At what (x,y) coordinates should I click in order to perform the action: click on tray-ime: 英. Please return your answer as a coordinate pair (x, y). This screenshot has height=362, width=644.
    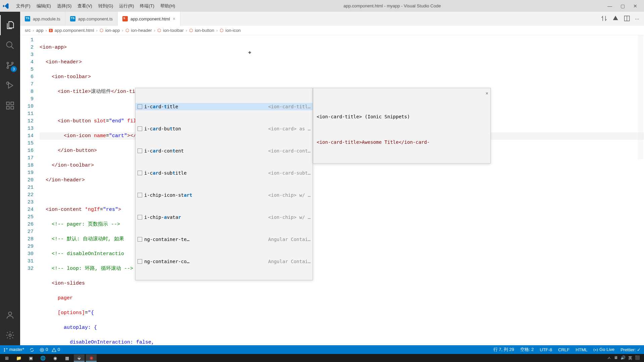
    Looking at the image, I should click on (630, 358).